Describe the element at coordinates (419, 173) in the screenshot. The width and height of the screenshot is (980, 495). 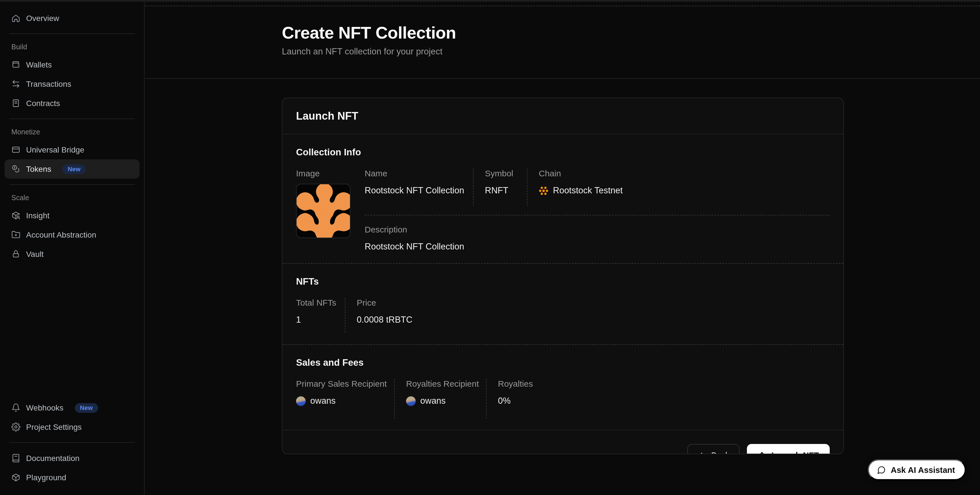
I see `name-label: Name` at that location.